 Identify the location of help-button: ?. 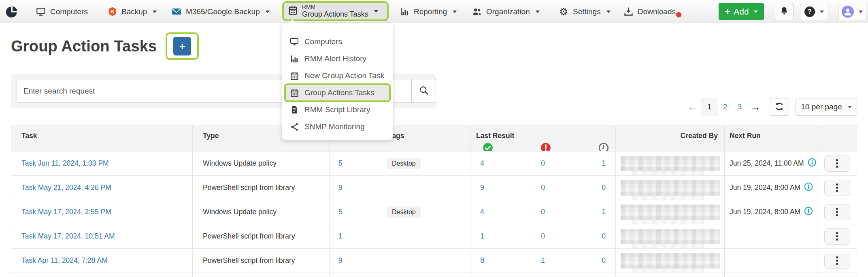
(814, 11).